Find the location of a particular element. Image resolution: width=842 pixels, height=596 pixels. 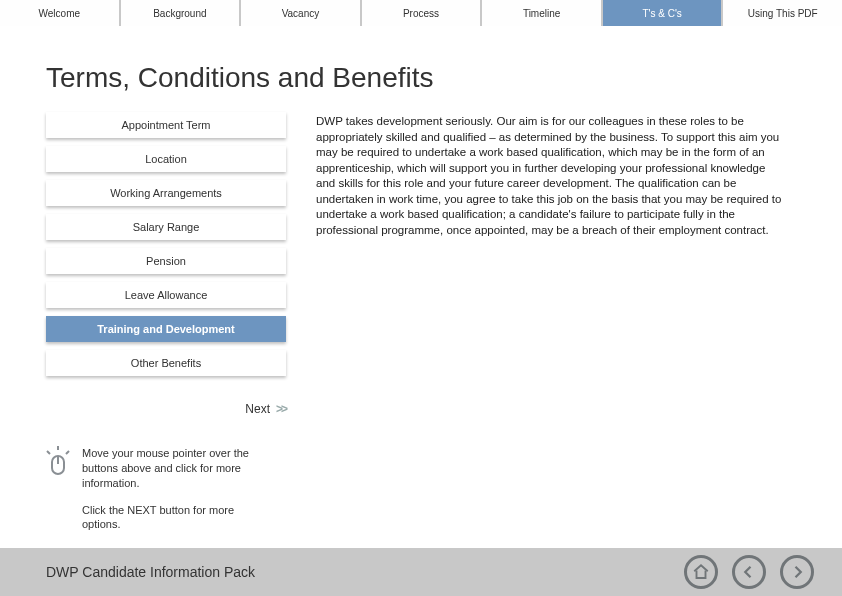

tab-using-this-pdf: Using This PDF is located at coordinates (782, 13).